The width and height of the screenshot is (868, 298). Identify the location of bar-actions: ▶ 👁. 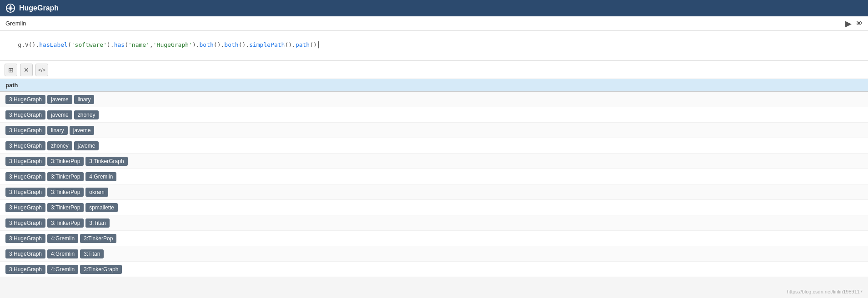
(854, 24).